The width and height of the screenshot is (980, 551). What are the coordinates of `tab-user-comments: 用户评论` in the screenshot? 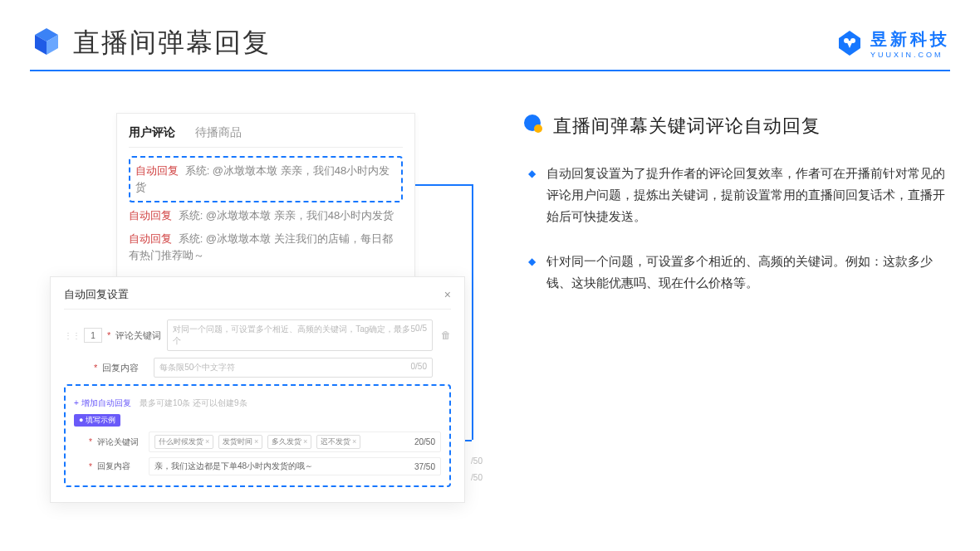 It's located at (152, 133).